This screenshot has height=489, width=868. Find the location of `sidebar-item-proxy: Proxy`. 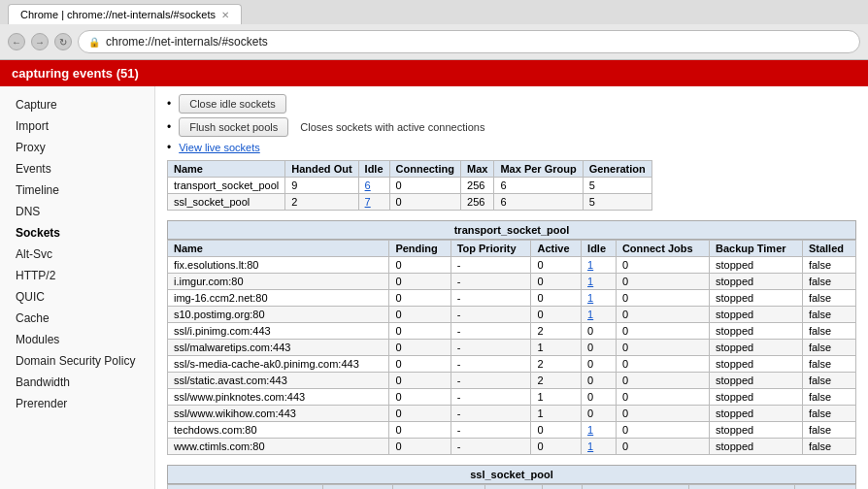

sidebar-item-proxy: Proxy is located at coordinates (78, 147).